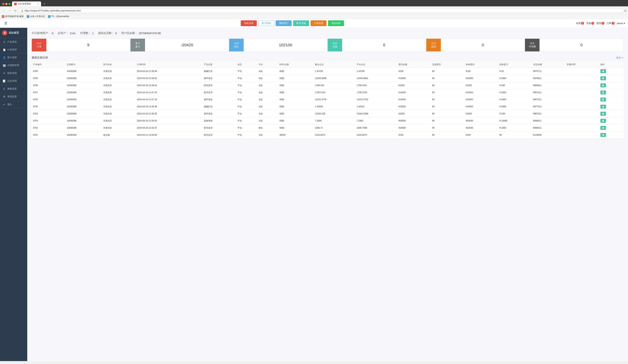  Describe the element at coordinates (9, 97) in the screenshot. I see `sidebar-item-system-left: ⚙ 系统设置` at that location.